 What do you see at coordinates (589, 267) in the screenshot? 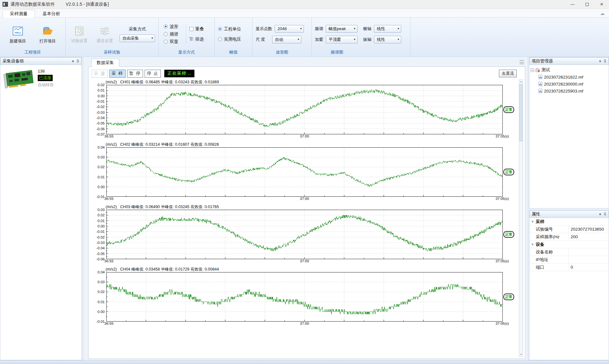
I see `property-value: 0` at bounding box center [589, 267].